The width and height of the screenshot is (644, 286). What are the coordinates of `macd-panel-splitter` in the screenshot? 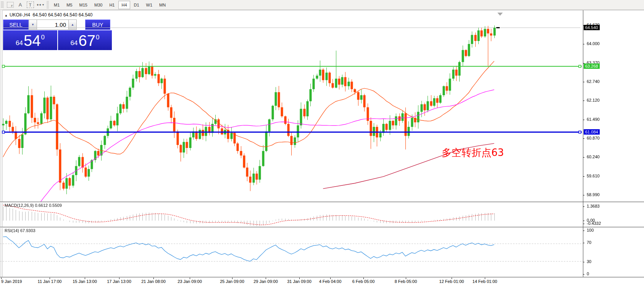 It's located at (322, 202).